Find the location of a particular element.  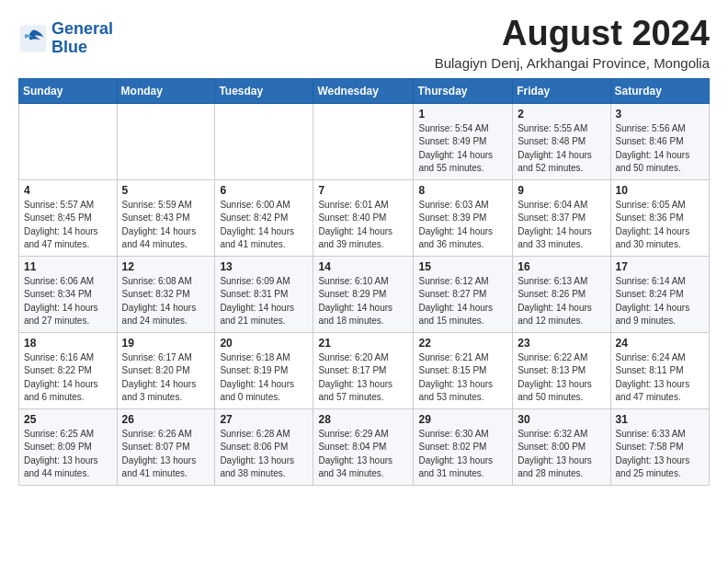

day-info: Sunrise: 6:13 AM Sunset: 8:26 PM Dayligh… is located at coordinates (561, 302).